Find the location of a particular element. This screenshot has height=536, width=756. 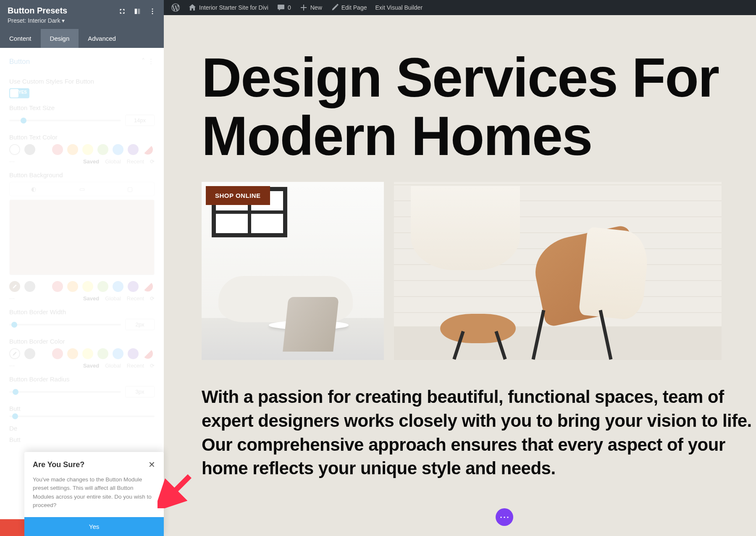

cancel-button is located at coordinates (12, 528).